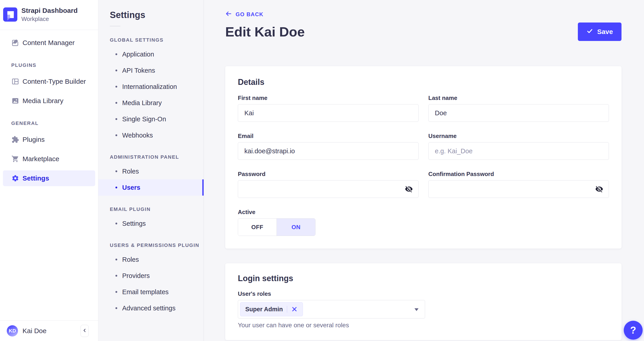 The image size is (644, 341). Describe the element at coordinates (12, 331) in the screenshot. I see `avatar: KD` at that location.